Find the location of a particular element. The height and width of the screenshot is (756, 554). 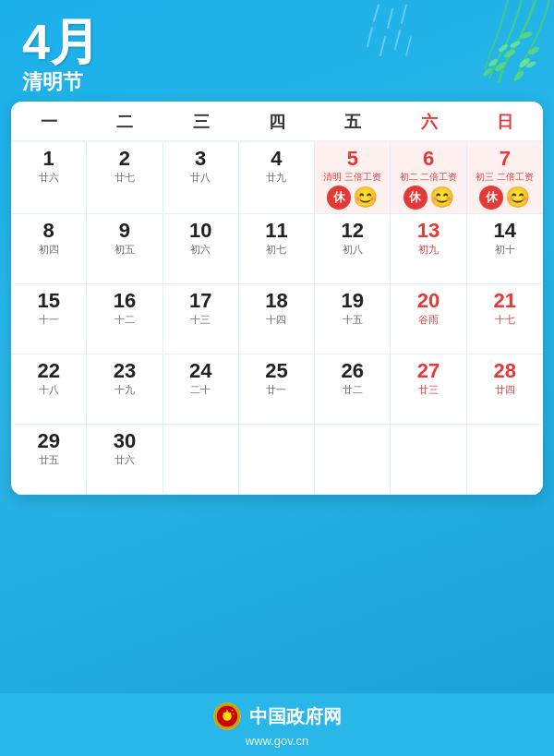

calendar-cell: 3廿八 is located at coordinates (201, 178).